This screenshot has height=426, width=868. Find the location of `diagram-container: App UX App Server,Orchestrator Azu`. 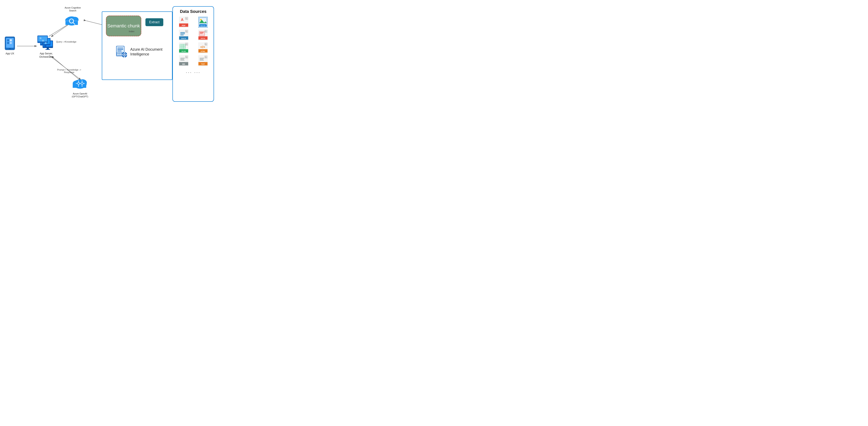

diagram-container: App UX App Server,Orchestrator Azu is located at coordinates (108, 53).